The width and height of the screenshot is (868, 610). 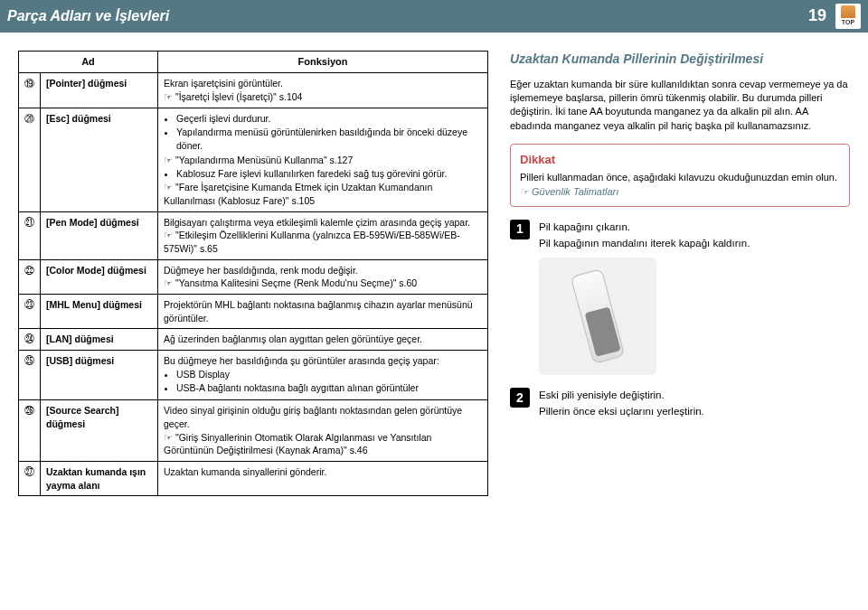 I want to click on table-row: ⑳ [Esc] düğmesi Geçerli işlevi durdurur.…, so click(x=253, y=159).